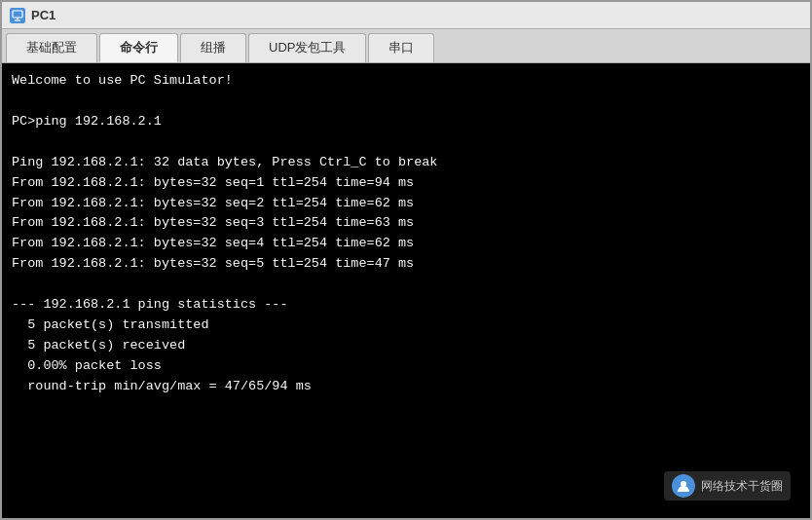 Image resolution: width=812 pixels, height=520 pixels. I want to click on watermark: 网络技术干货圈, so click(727, 486).